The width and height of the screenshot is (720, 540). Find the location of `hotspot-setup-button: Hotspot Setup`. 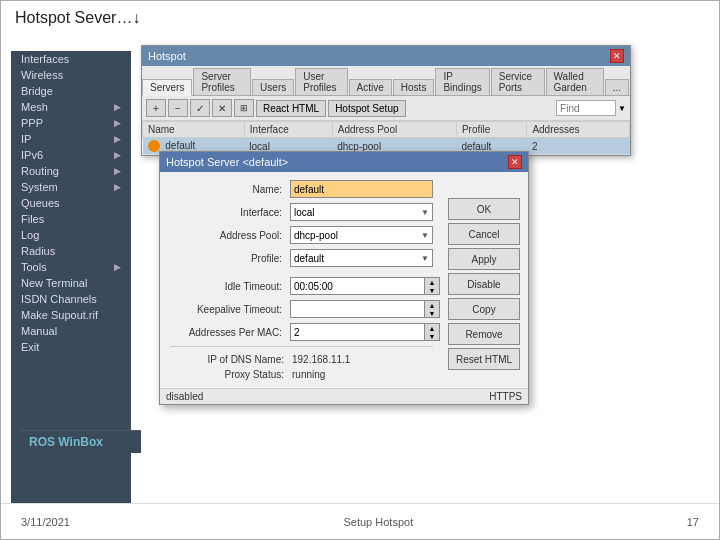

hotspot-setup-button: Hotspot Setup is located at coordinates (366, 108).